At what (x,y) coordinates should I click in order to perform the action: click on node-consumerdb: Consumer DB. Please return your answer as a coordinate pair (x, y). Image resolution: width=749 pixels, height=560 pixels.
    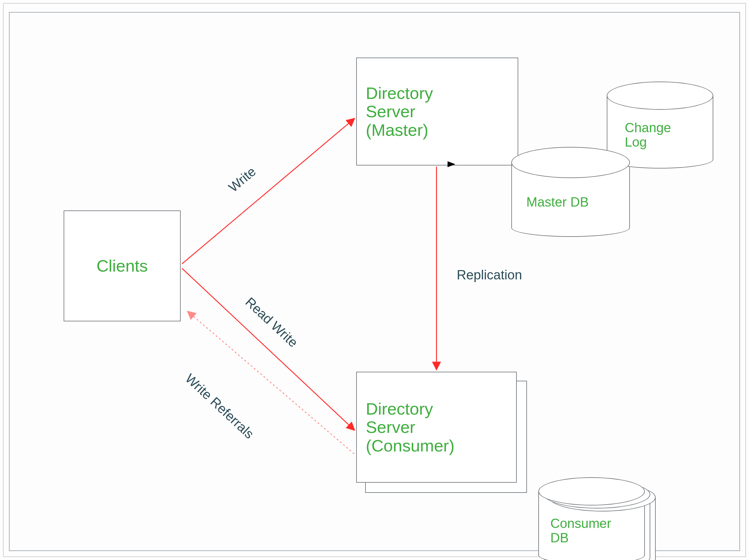
    Looking at the image, I should click on (592, 518).